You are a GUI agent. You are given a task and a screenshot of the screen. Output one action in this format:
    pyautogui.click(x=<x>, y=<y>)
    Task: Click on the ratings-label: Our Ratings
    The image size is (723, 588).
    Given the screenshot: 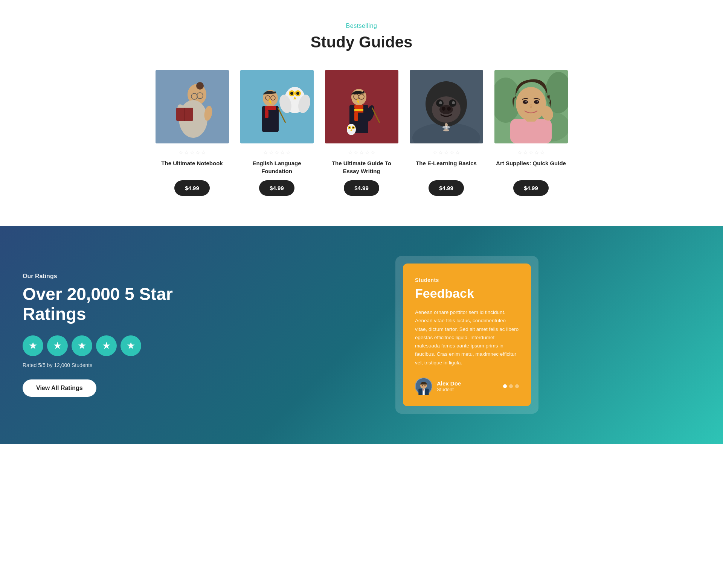 What is the action you would take?
    pyautogui.click(x=117, y=276)
    